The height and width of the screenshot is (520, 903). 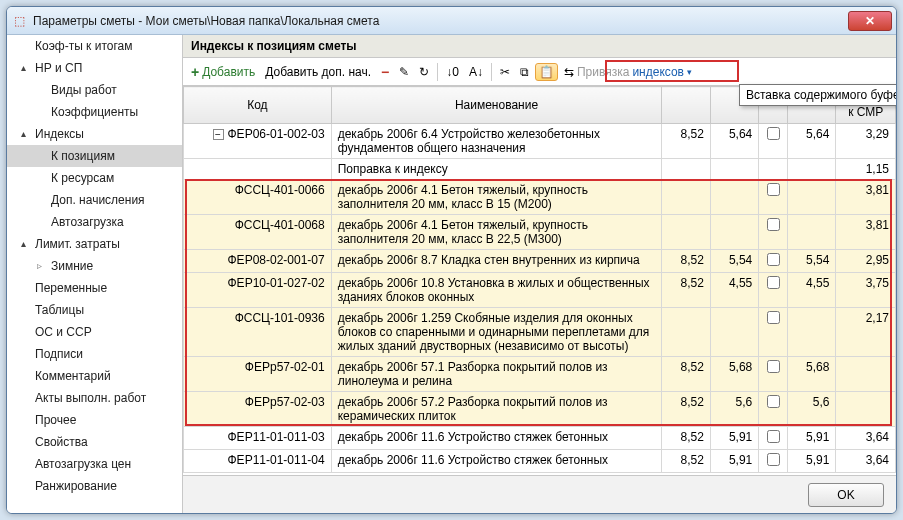 What do you see at coordinates (83, 156) in the screenshot?
I see `sidebar-label: К позициям` at bounding box center [83, 156].